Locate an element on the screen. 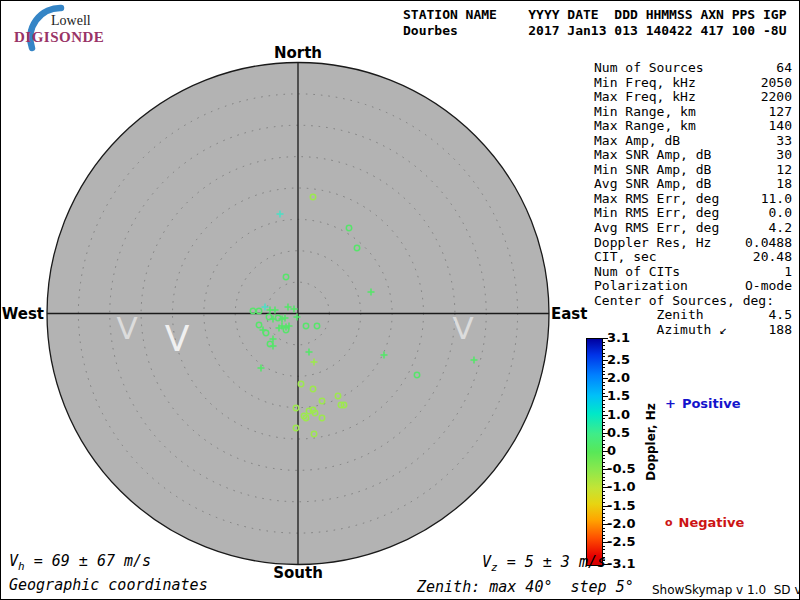  colorbar-tick-label: 0 is located at coordinates (612, 450).